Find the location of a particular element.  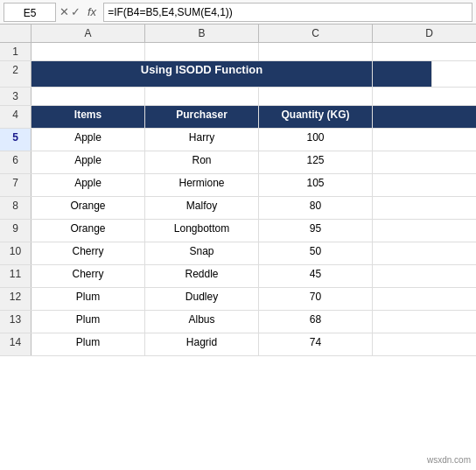

cell-name-box: E5 is located at coordinates (30, 12).